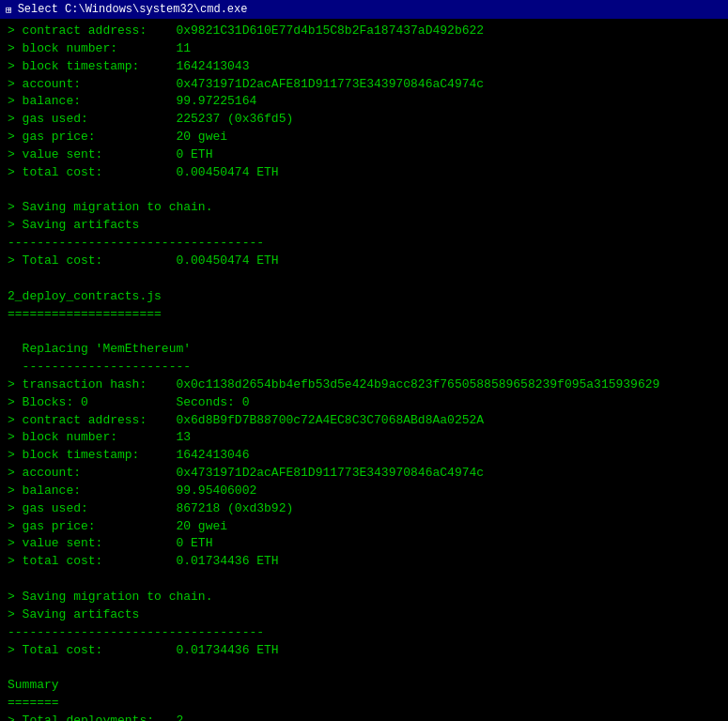  I want to click on terminal-line: Replacing 'MemEthereum', so click(364, 349).